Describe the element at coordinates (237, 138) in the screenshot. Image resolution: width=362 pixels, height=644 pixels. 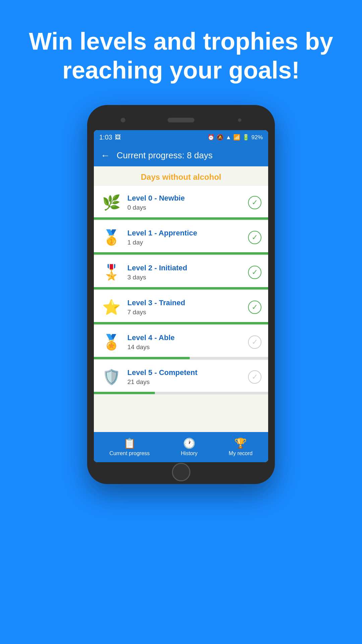
I see `signal-icon: 📶` at that location.